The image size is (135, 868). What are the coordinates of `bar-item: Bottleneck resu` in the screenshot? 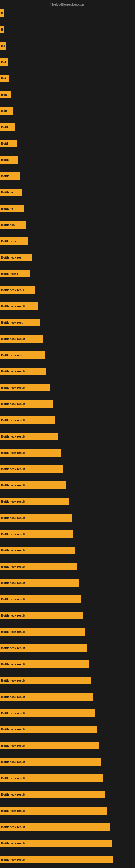 It's located at (20, 322).